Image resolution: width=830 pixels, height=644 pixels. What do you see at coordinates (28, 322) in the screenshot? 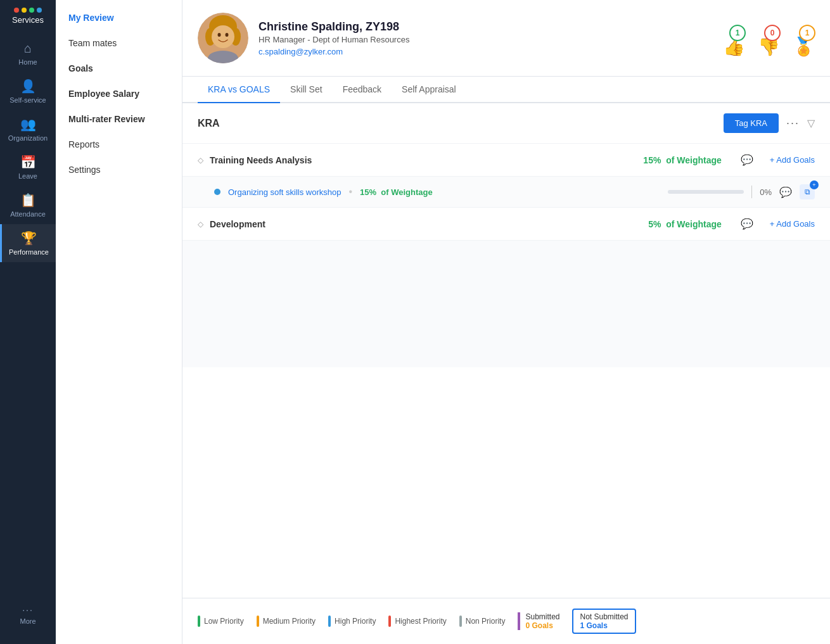
I see `icon-sidebar: Services ⌂ Home 👤 Self-service 👥 Organiz…` at bounding box center [28, 322].